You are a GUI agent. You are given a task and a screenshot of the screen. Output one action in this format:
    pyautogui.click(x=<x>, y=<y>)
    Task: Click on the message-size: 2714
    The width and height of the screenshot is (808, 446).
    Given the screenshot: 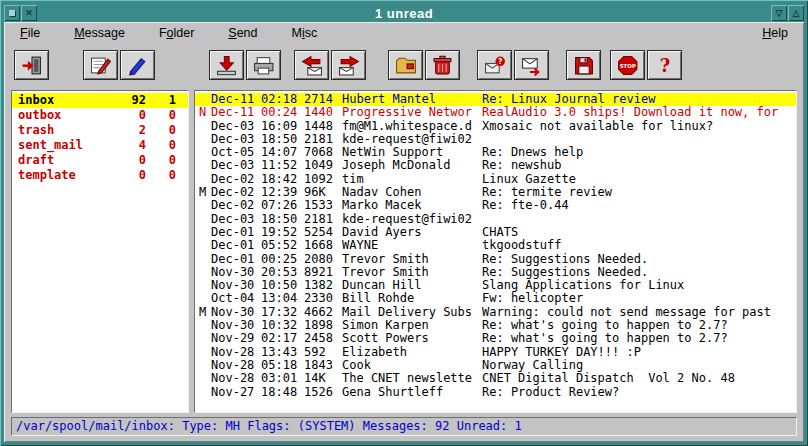 What is the action you would take?
    pyautogui.click(x=323, y=100)
    